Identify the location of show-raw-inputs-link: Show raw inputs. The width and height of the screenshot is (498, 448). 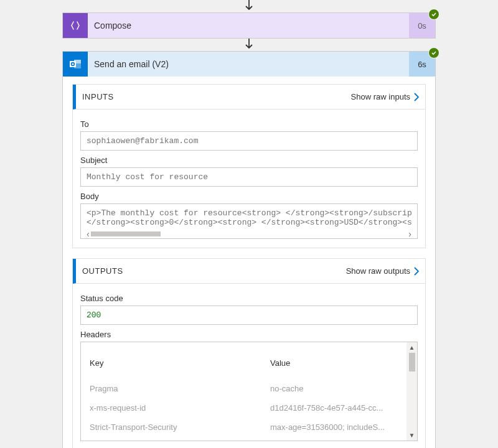
(385, 97).